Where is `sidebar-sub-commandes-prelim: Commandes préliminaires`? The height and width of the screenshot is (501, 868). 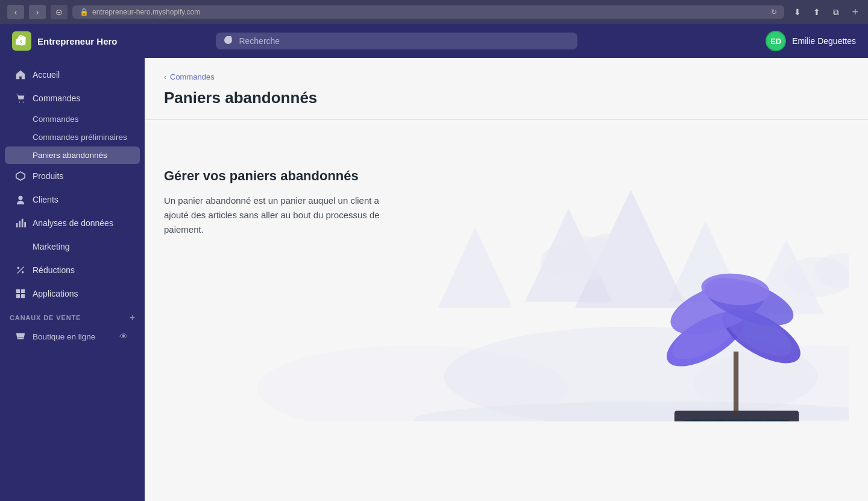
sidebar-sub-commandes-prelim: Commandes préliminaires is located at coordinates (72, 137).